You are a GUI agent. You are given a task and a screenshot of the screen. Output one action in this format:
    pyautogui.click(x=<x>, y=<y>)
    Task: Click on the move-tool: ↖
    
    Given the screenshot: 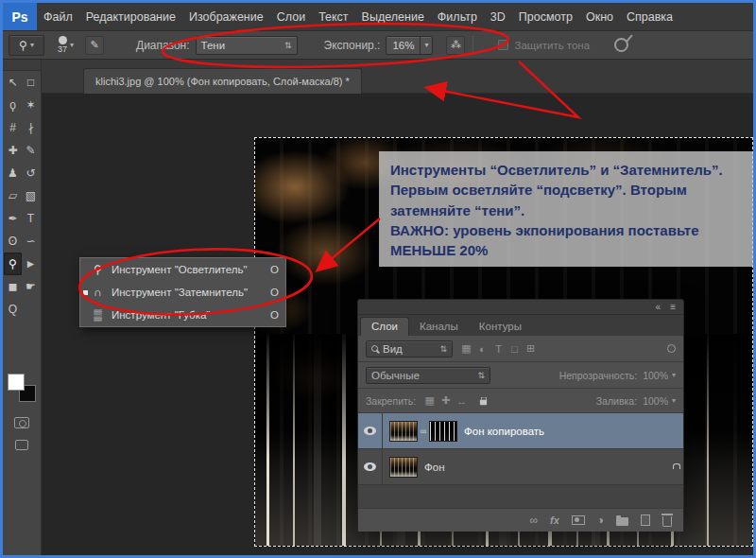 What is the action you would take?
    pyautogui.click(x=13, y=82)
    